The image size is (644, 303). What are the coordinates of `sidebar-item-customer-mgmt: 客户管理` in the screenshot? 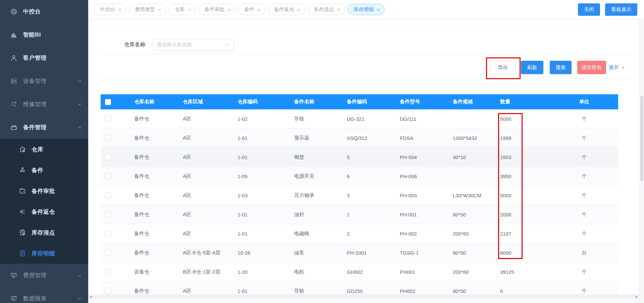 It's located at (44, 58).